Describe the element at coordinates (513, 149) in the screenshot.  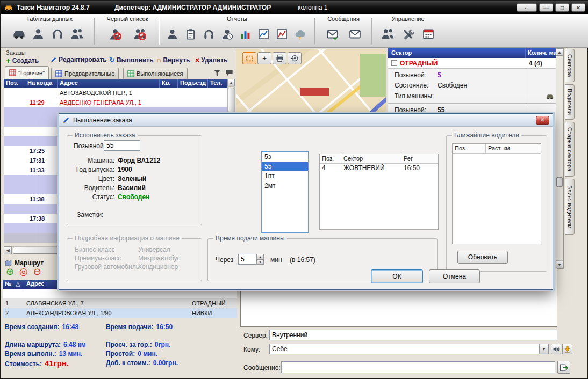
I see `col-distance: Раст. км` at that location.